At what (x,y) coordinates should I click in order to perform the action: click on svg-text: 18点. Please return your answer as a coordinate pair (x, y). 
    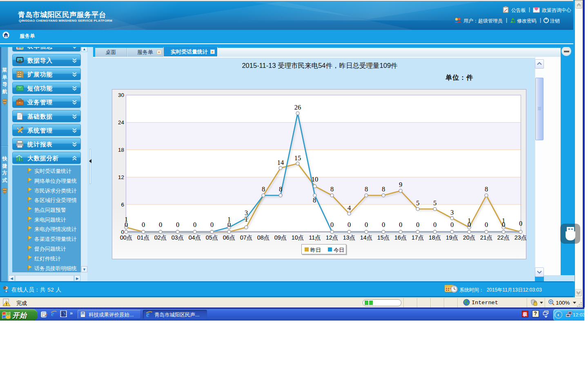
    Looking at the image, I should click on (435, 238).